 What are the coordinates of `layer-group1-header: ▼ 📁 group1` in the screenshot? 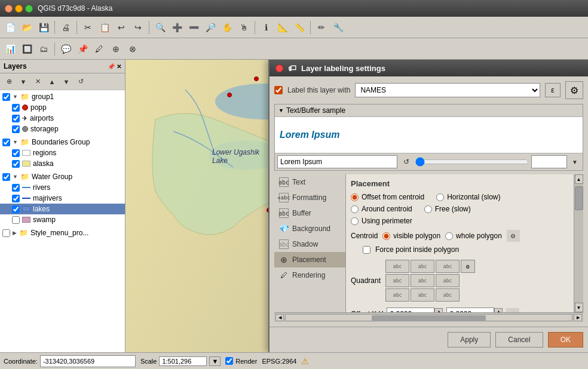 It's located at (62, 97).